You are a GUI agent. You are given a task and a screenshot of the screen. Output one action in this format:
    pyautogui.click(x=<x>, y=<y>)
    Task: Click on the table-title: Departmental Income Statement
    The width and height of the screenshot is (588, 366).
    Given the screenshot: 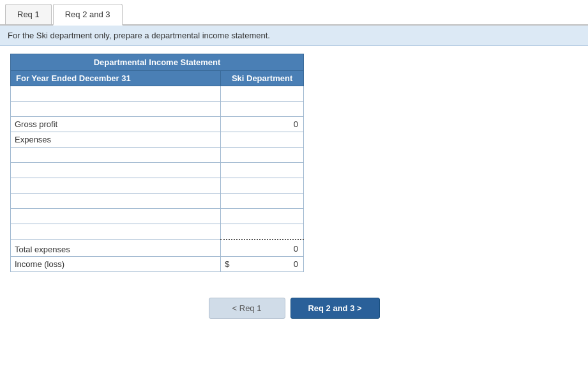 What is the action you would take?
    pyautogui.click(x=157, y=63)
    